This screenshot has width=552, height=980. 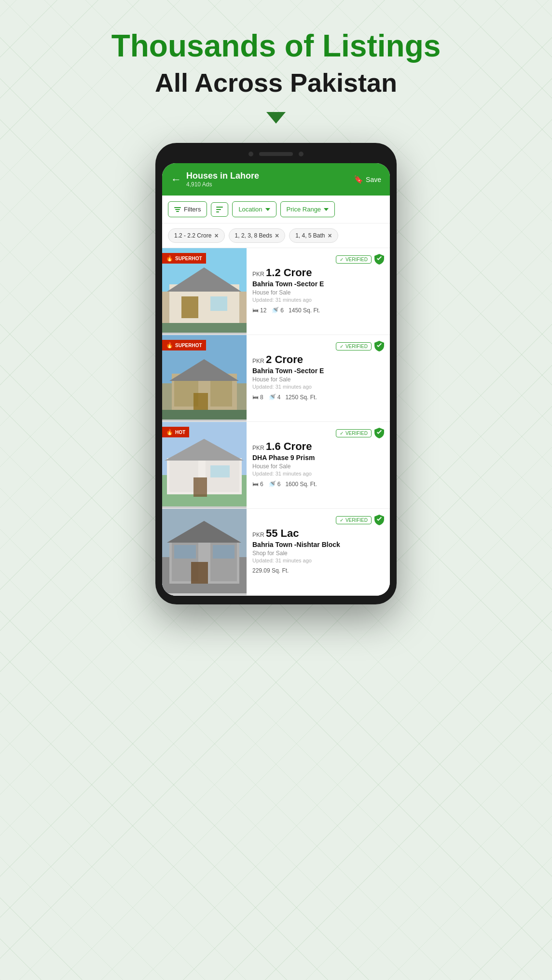 I want to click on location-dropdown: Location, so click(x=254, y=210).